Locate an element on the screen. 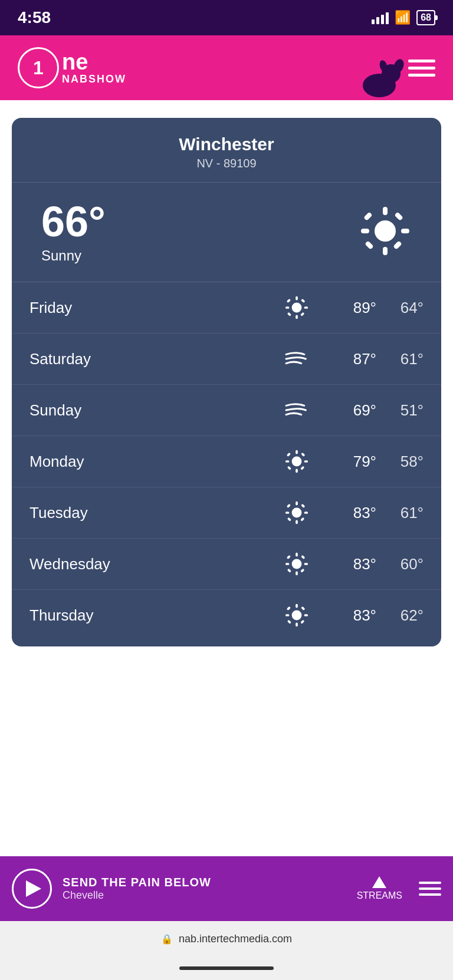  forecast-day: Friday is located at coordinates (156, 308).